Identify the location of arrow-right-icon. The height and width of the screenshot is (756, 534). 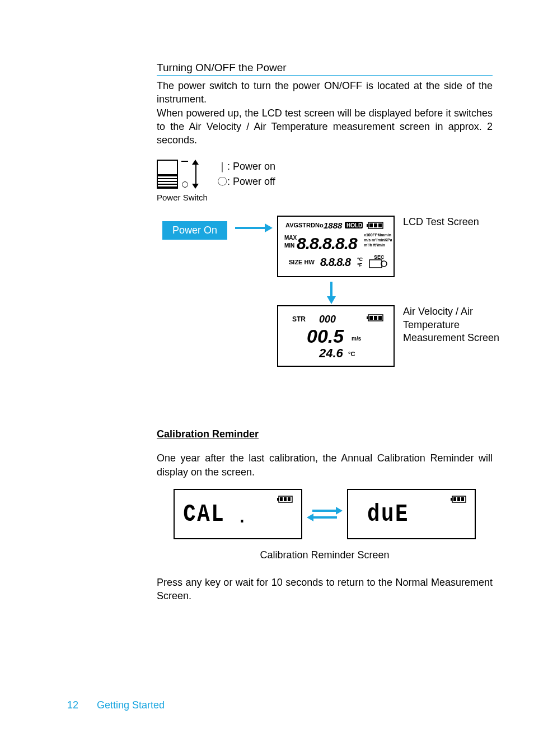
(251, 228).